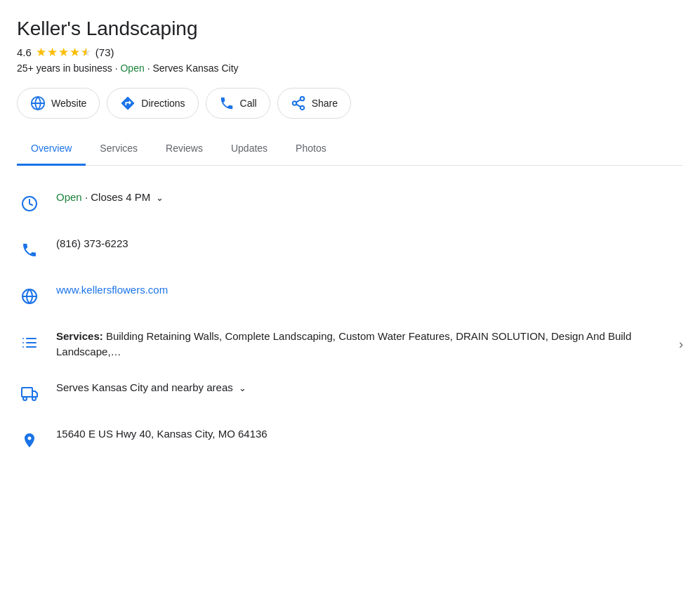  I want to click on service-area-content: Serves Kansas City and nearby areas ⌄, so click(369, 388).